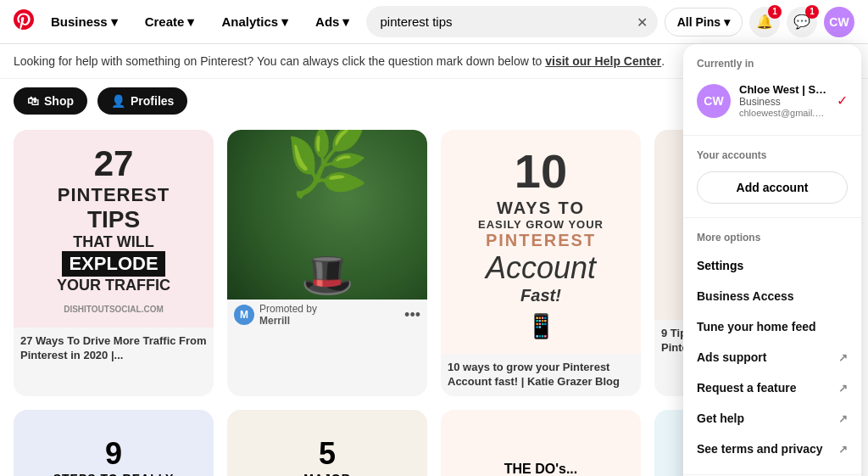 Image resolution: width=868 pixels, height=476 pixels. Describe the element at coordinates (812, 12) in the screenshot. I see `message-badge: 1` at that location.